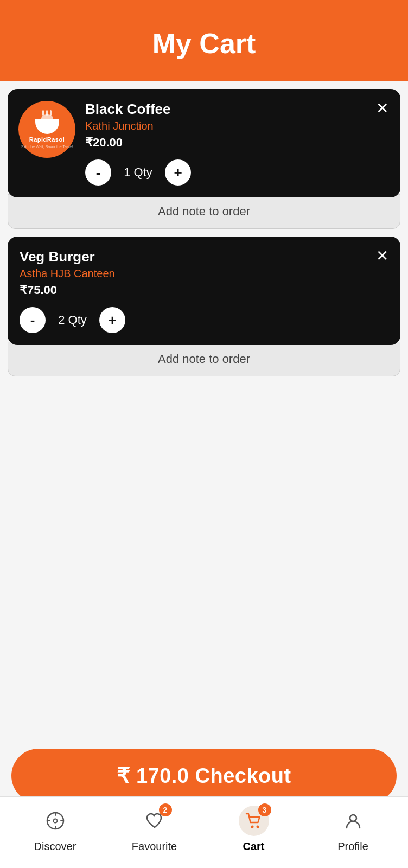  What do you see at coordinates (178, 173) in the screenshot?
I see `qty-increase-1: +` at bounding box center [178, 173].